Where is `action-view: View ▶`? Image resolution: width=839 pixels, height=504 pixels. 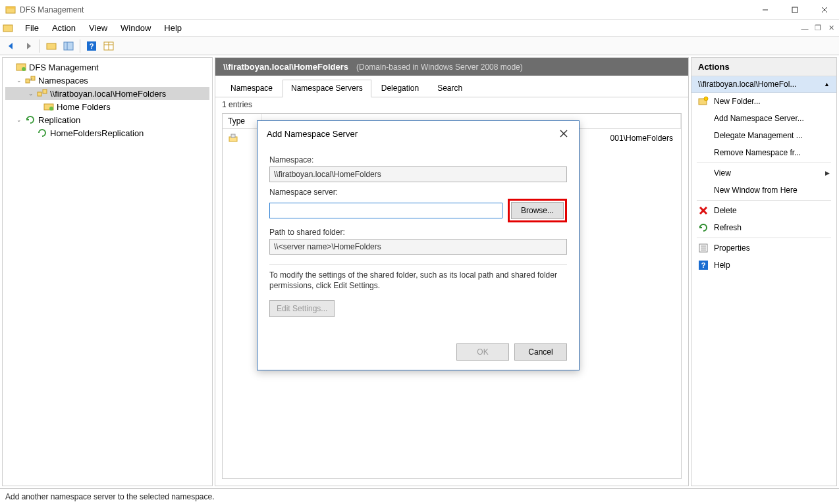 action-view: View ▶ is located at coordinates (764, 173).